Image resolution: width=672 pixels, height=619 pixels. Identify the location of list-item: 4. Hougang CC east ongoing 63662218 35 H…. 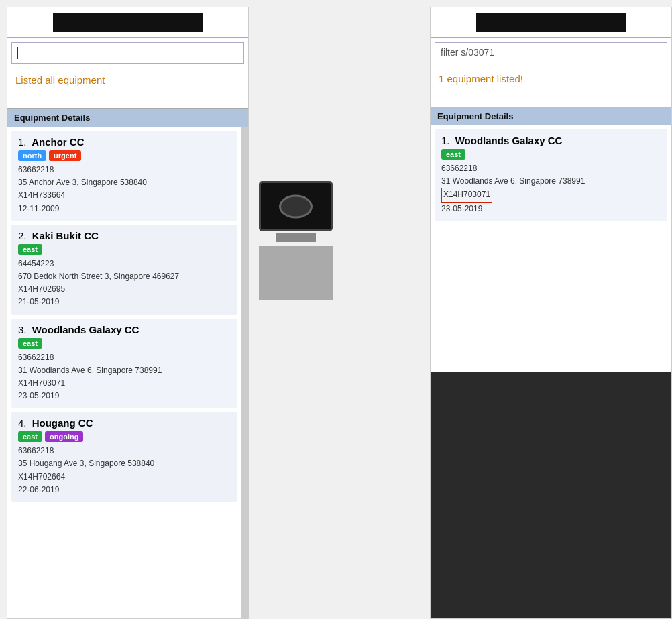
(125, 457).